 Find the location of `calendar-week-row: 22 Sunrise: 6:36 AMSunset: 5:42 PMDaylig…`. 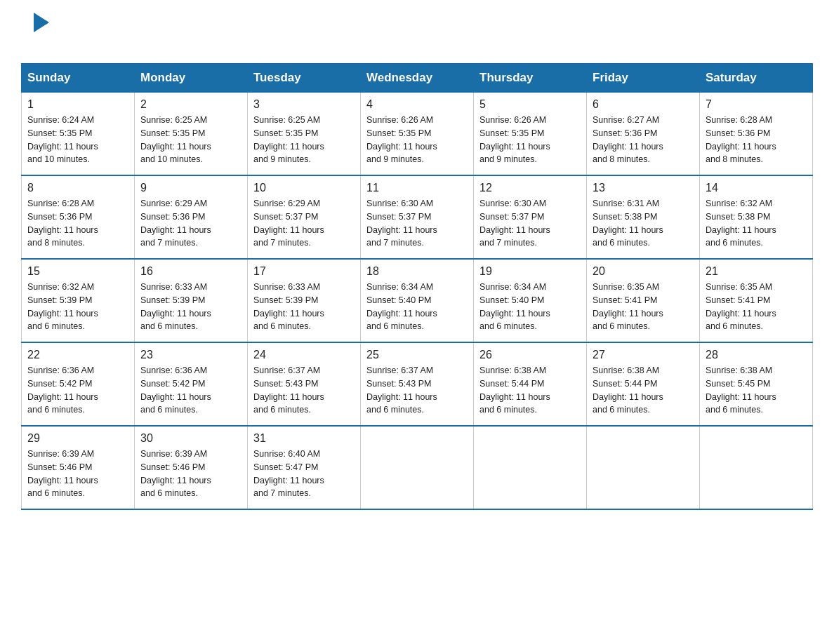

calendar-week-row: 22 Sunrise: 6:36 AMSunset: 5:42 PMDaylig… is located at coordinates (417, 384).